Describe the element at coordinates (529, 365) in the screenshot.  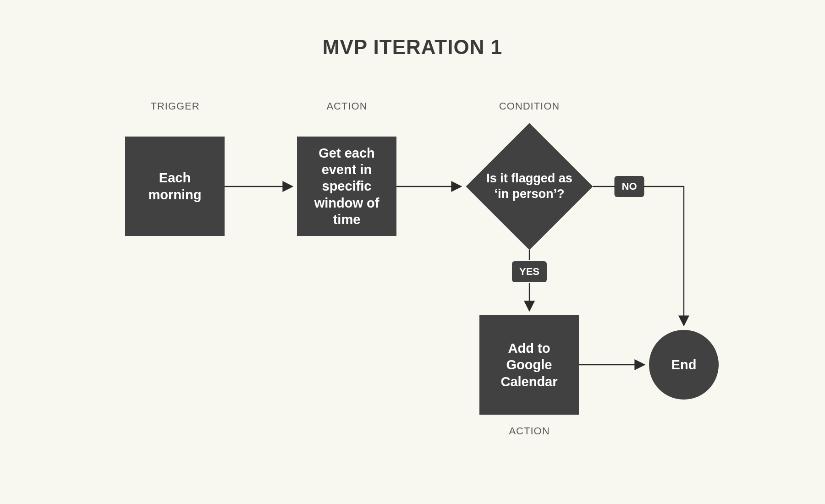
I see `node-action-add-calendar: Add to Google Calendar` at that location.